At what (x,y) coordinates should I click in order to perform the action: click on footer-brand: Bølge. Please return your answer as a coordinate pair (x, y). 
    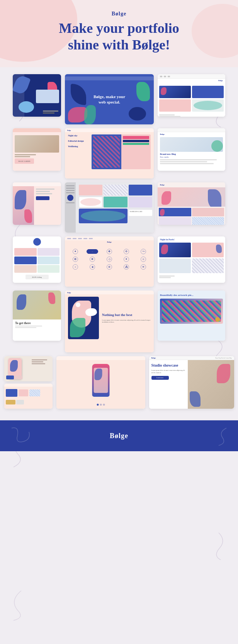
    Looking at the image, I should click on (119, 436).